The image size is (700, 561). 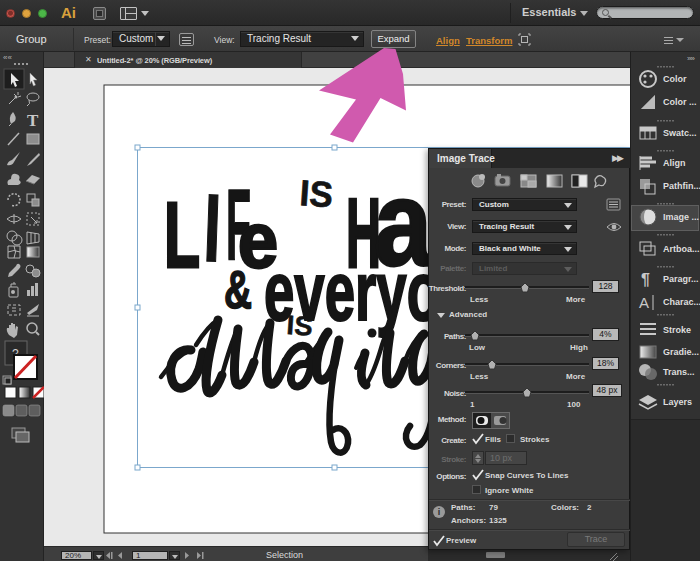 I want to click on svg-text: A, so click(x=644, y=302).